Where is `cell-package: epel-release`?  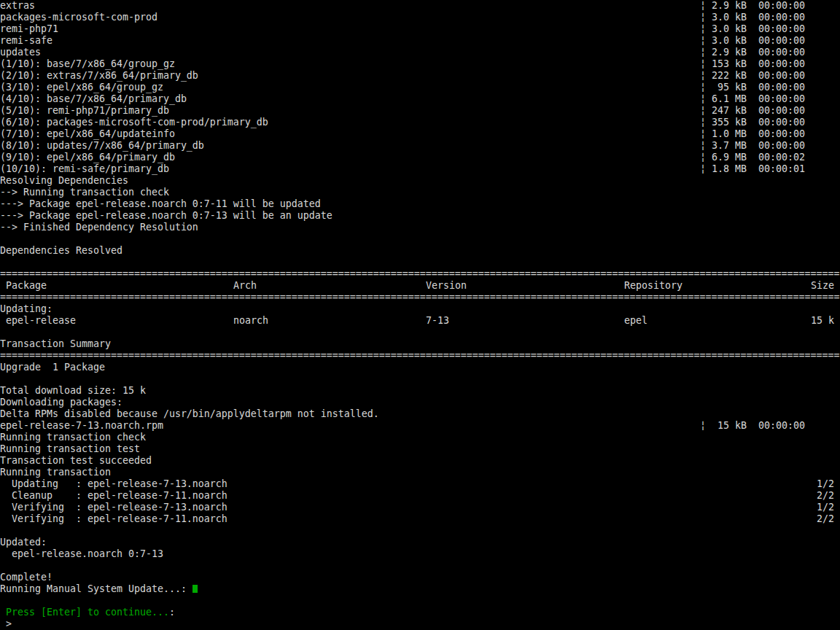
cell-package: epel-release is located at coordinates (41, 321).